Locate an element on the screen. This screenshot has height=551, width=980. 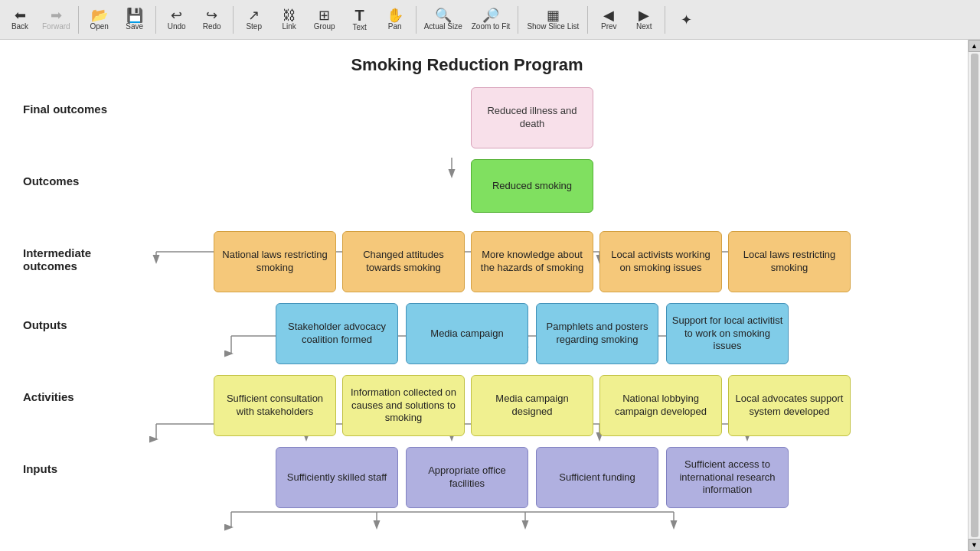
extra-icon: ✦ is located at coordinates (686, 20).